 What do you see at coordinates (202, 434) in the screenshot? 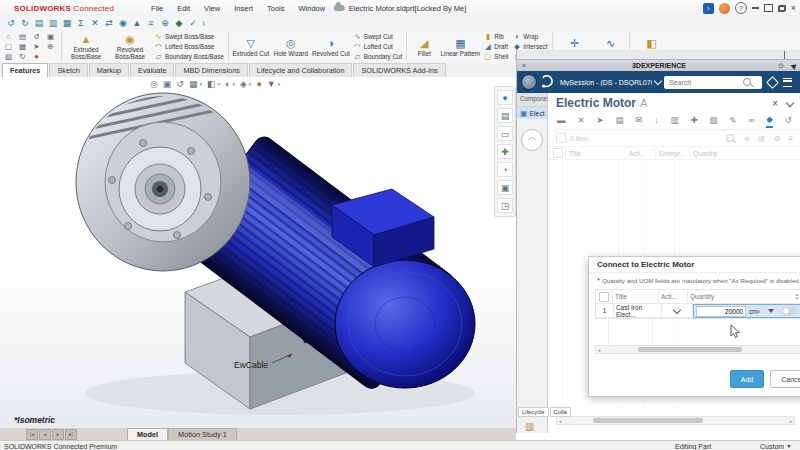
I see `tab-motion-study: Motion Study 1` at bounding box center [202, 434].